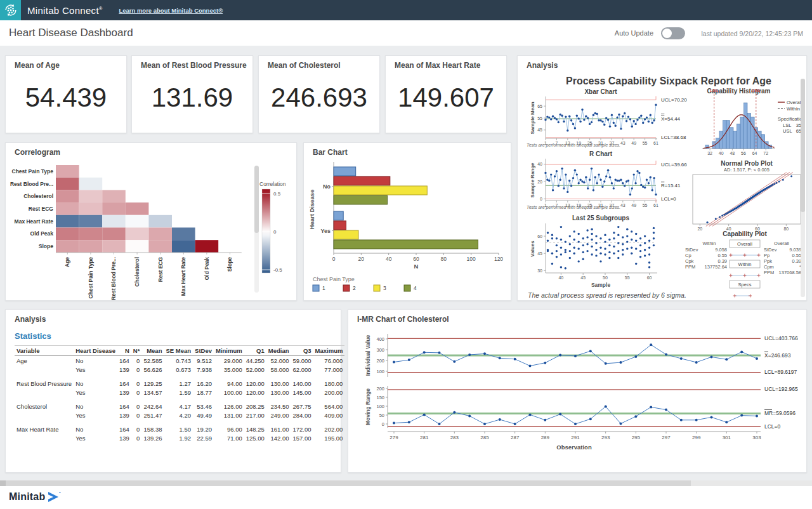 The height and width of the screenshot is (509, 812). What do you see at coordinates (329, 438) in the screenshot?
I see `table-cell: 195.00` at bounding box center [329, 438].